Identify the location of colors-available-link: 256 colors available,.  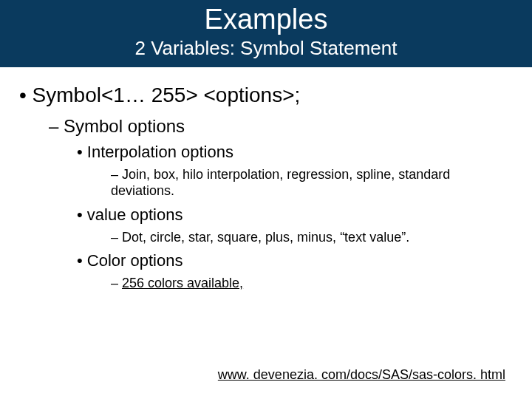
(183, 283).